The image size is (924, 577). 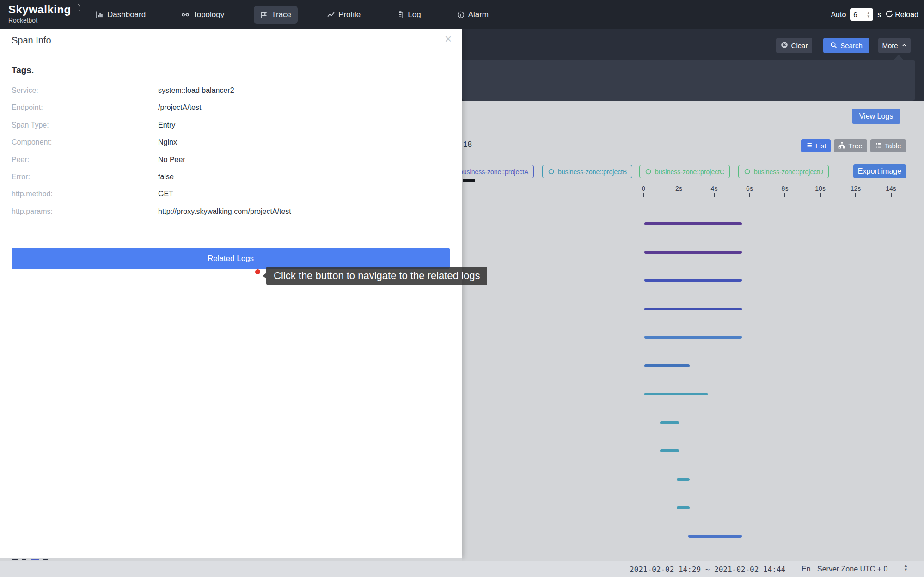 What do you see at coordinates (179, 108) in the screenshot?
I see `field-value: /projectA/test` at bounding box center [179, 108].